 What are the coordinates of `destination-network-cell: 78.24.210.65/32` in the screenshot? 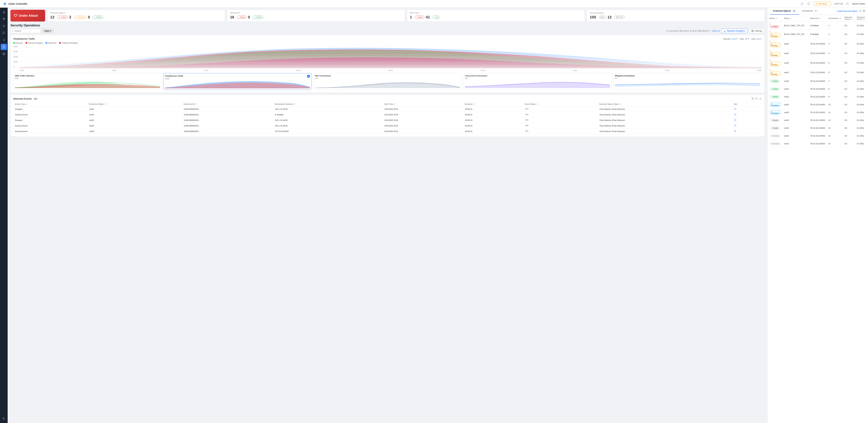 It's located at (328, 131).